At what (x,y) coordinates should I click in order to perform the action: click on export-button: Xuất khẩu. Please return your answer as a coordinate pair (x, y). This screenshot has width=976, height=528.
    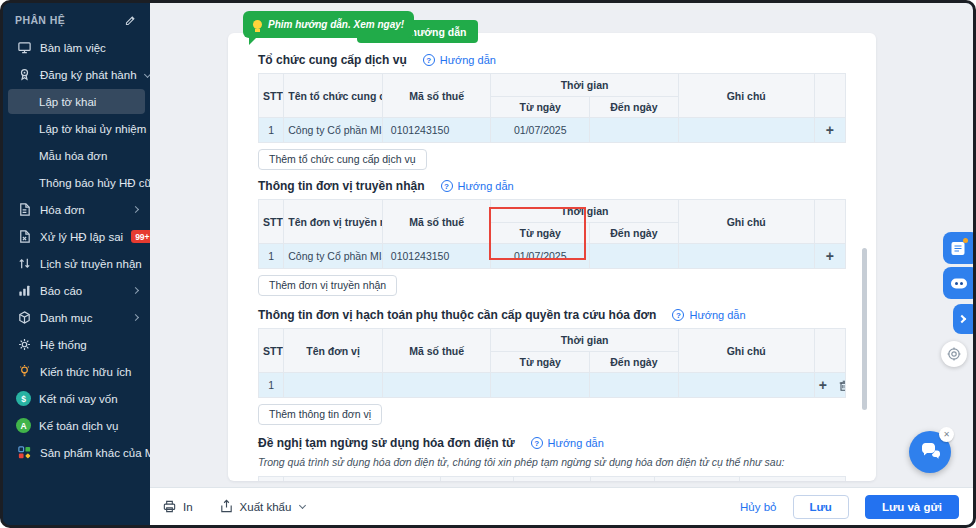
    Looking at the image, I should click on (262, 506).